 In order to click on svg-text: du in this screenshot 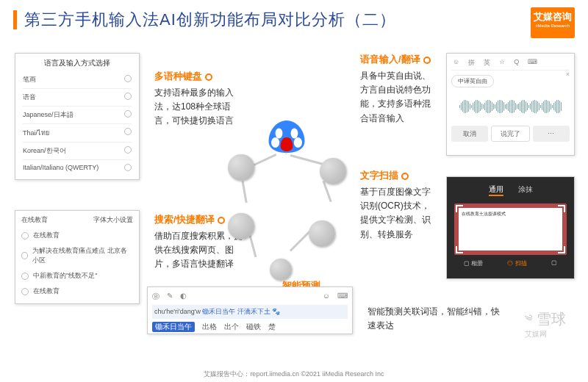, I will do `click(287, 154)`.